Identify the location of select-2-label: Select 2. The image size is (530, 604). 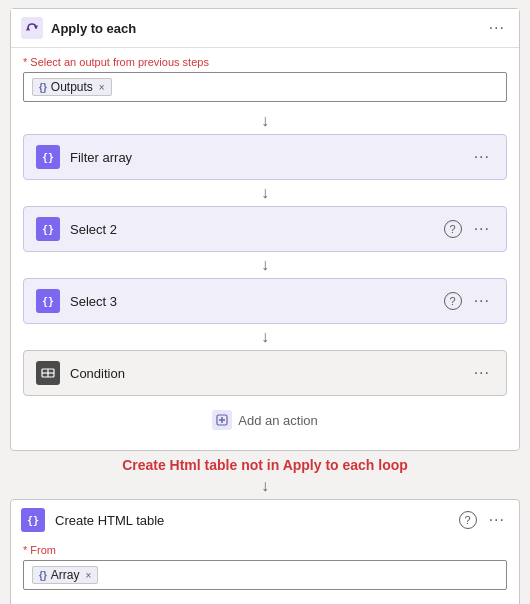
(94, 230).